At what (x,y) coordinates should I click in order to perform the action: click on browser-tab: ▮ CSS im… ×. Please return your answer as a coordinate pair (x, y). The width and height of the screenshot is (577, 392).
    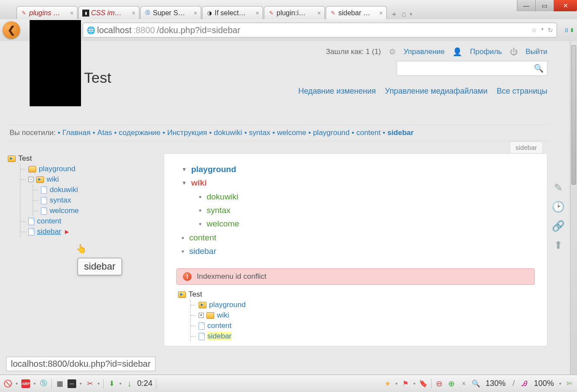
    Looking at the image, I should click on (109, 13).